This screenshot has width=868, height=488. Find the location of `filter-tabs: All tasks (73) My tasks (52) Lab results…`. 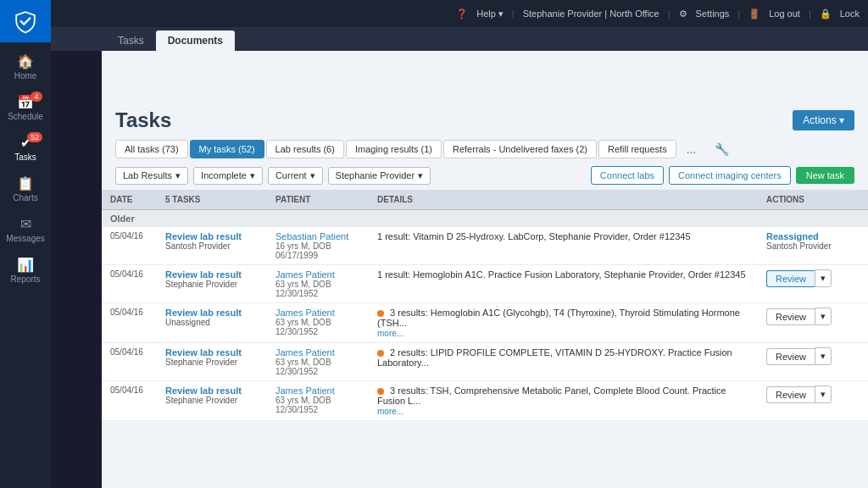

filter-tabs: All tasks (73) My tasks (52) Lab results… is located at coordinates (485, 149).